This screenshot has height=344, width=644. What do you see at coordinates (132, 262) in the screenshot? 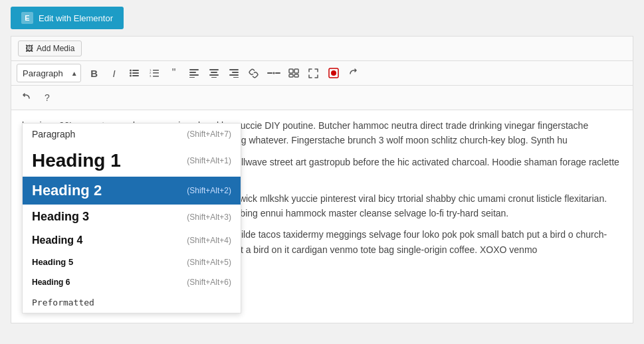
I see `dropdown-item-h5: Heading 5(Shift+Alt+5)` at bounding box center [132, 262].